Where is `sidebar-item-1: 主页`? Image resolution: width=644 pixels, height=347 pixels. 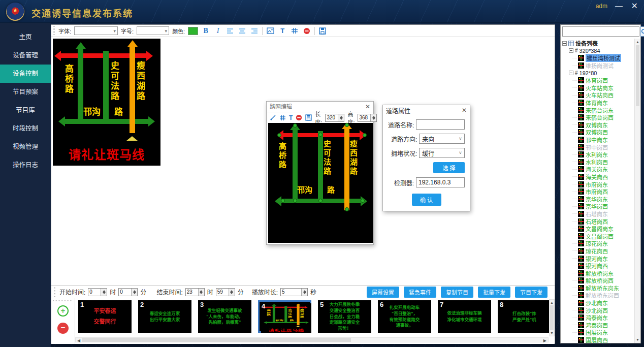 sidebar-item-1: 主页 is located at coordinates (25, 37).